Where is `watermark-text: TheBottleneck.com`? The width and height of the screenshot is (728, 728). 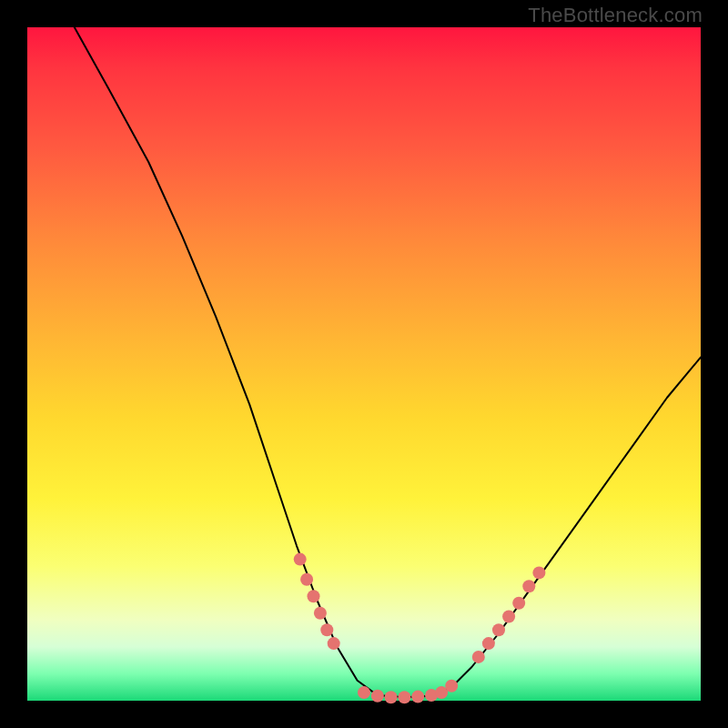
watermark-text: TheBottleneck.com is located at coordinates (615, 15).